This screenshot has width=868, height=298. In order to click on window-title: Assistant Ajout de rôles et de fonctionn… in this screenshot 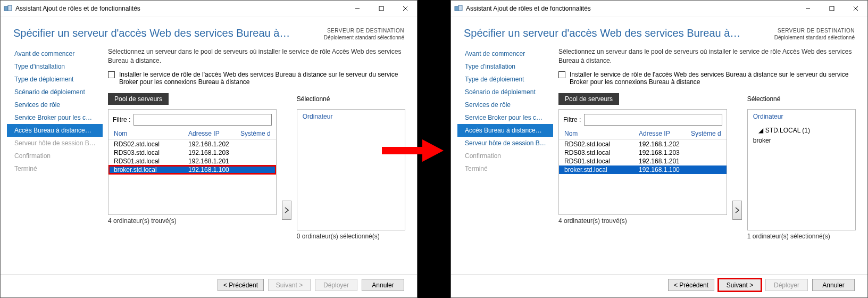, I will do `click(631, 9)`.